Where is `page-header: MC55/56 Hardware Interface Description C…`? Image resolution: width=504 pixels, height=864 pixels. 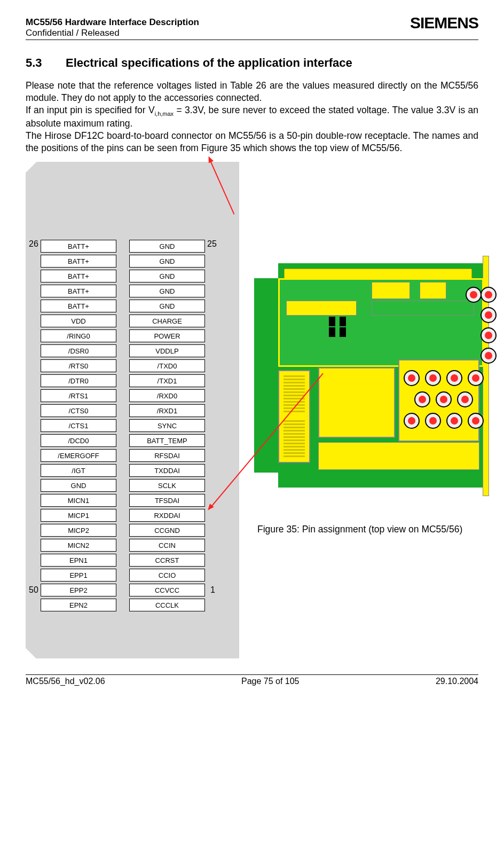 page-header: MC55/56 Hardware Interface Description C… is located at coordinates (252, 29).